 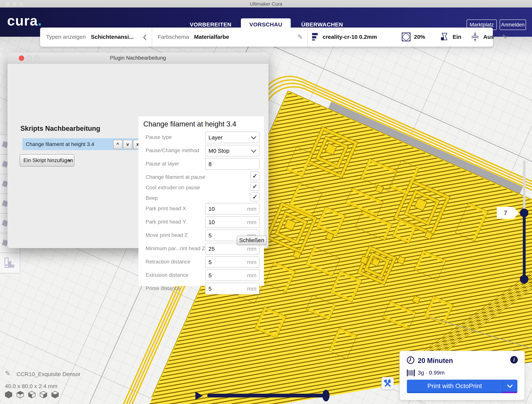 What do you see at coordinates (8, 373) in the screenshot?
I see `rename-model-icon: ✎` at bounding box center [8, 373].